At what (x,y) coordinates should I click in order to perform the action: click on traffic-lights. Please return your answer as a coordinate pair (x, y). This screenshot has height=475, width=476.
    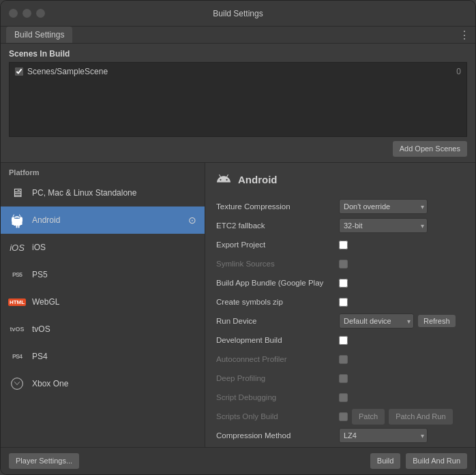
    Looking at the image, I should click on (27, 14).